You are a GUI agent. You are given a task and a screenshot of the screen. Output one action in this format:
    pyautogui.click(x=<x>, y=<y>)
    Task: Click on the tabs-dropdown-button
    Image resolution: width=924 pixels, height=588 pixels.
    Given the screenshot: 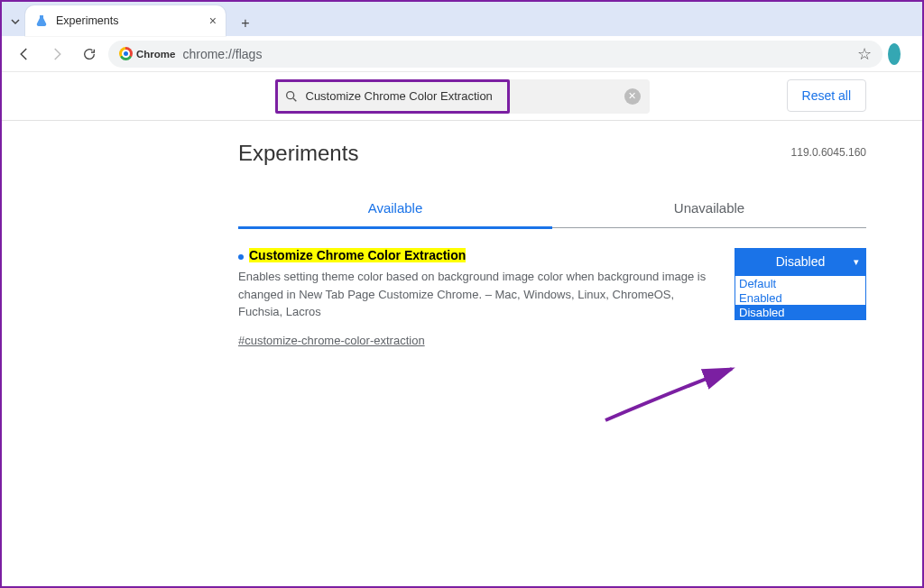 What is the action you would take?
    pyautogui.click(x=15, y=22)
    